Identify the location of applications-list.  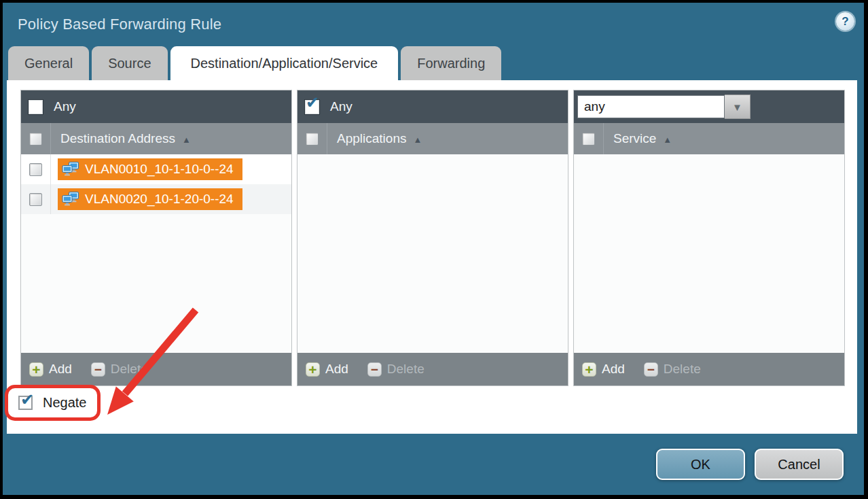
(433, 254).